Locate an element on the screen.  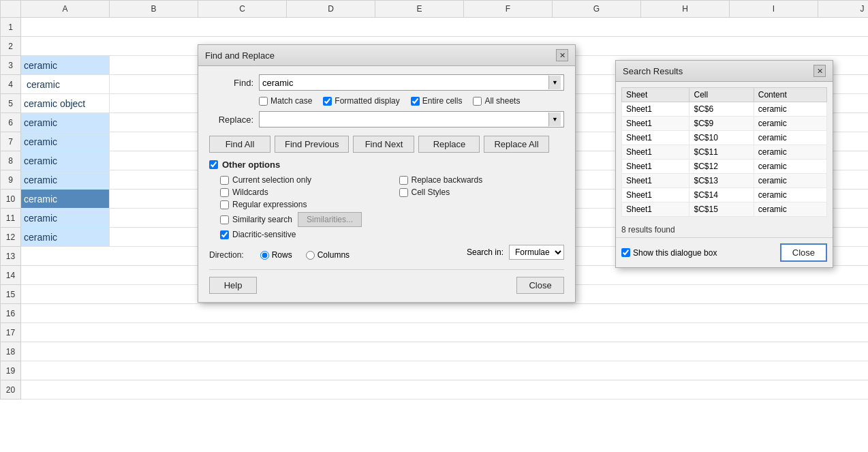
cell-a10: ceramic is located at coordinates (65, 199).